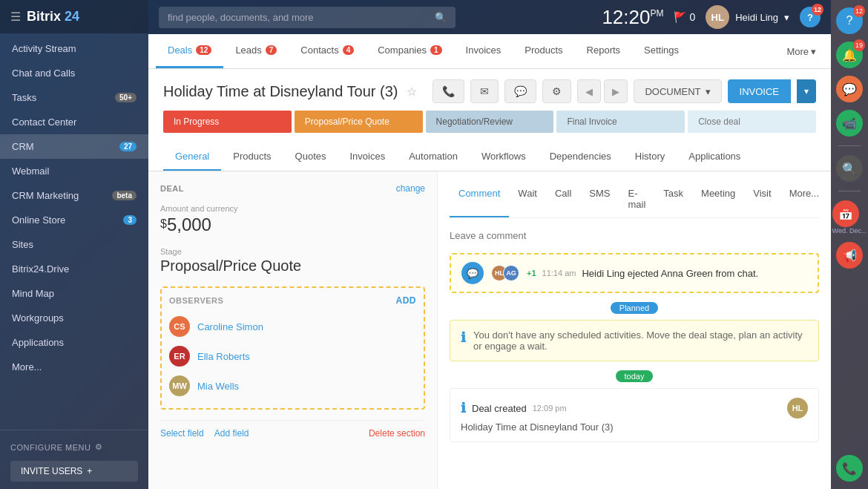 This screenshot has height=489, width=868. What do you see at coordinates (74, 147) in the screenshot?
I see `sidebar-item-crm: CRM 27` at bounding box center [74, 147].